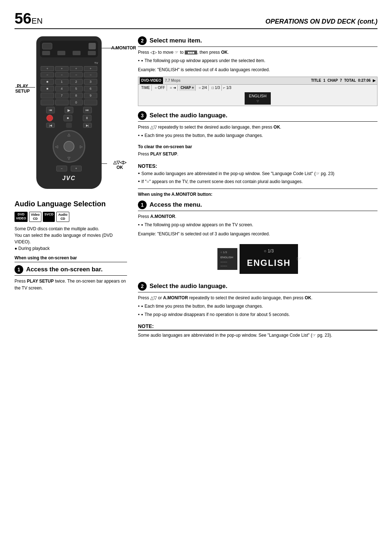 This screenshot has width=392, height=555. Describe the element at coordinates (188, 116) in the screenshot. I see `step3-title: Select the audio language.` at that location.